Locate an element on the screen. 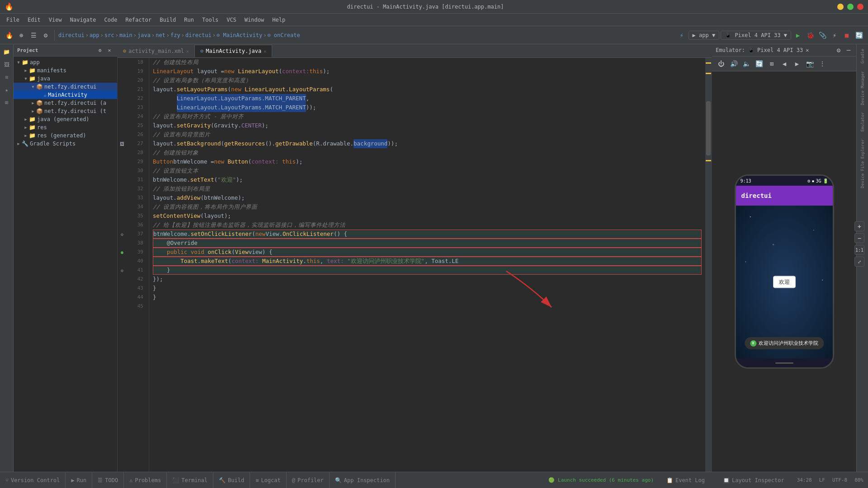 This screenshot has width=868, height=488. breadcrumb-java: java is located at coordinates (144, 35).